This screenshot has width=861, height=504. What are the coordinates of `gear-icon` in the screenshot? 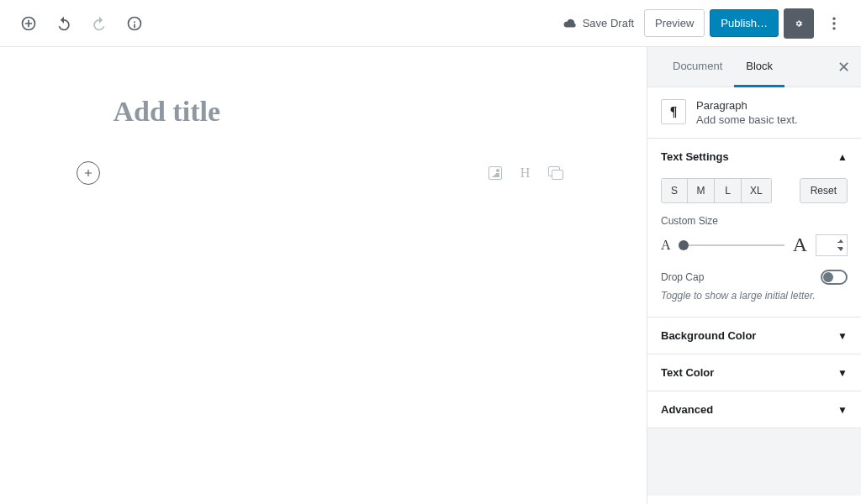 It's located at (799, 24).